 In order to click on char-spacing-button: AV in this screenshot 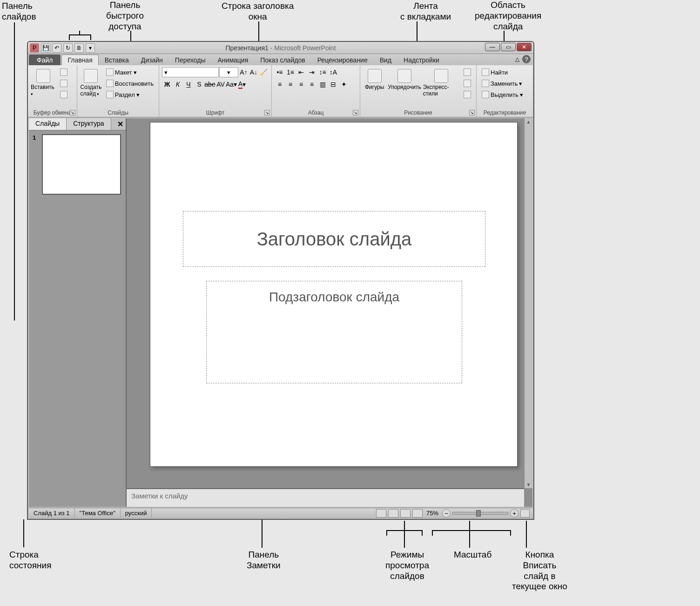, I will do `click(221, 84)`.